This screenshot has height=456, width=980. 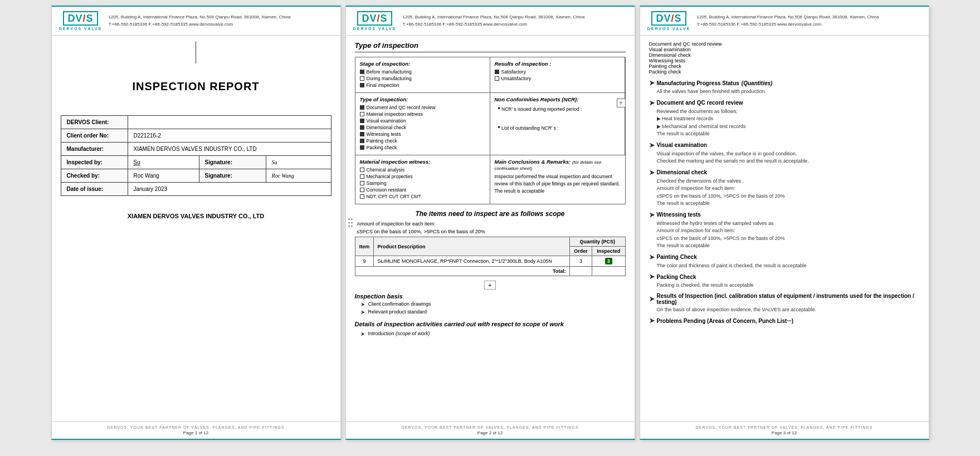 What do you see at coordinates (196, 122) in the screenshot?
I see `client-row: DERVOS Client:` at bounding box center [196, 122].